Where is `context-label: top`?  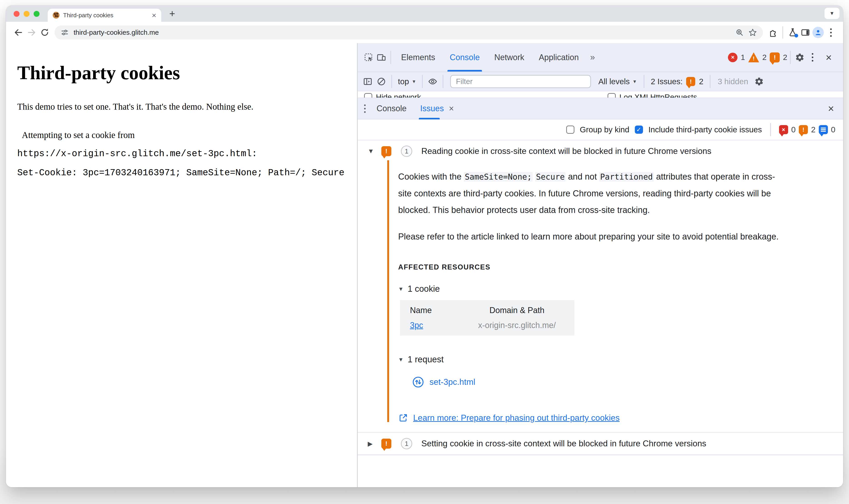 context-label: top is located at coordinates (404, 82).